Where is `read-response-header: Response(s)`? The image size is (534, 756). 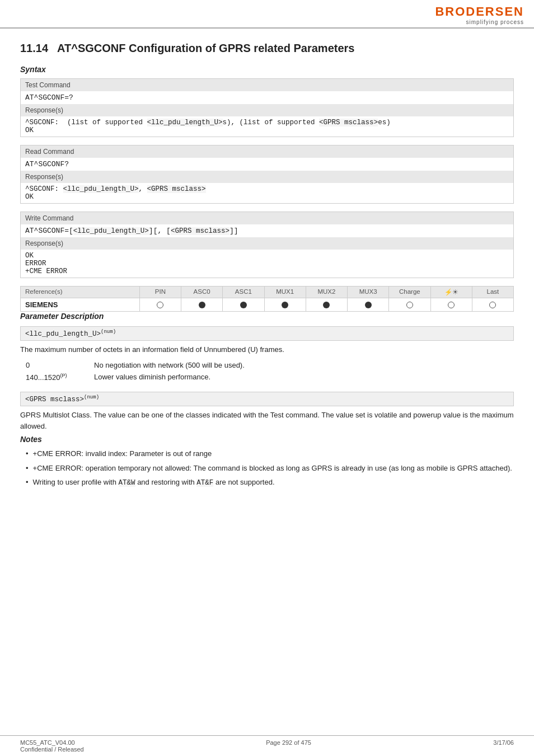
read-response-header: Response(s) is located at coordinates (268, 177).